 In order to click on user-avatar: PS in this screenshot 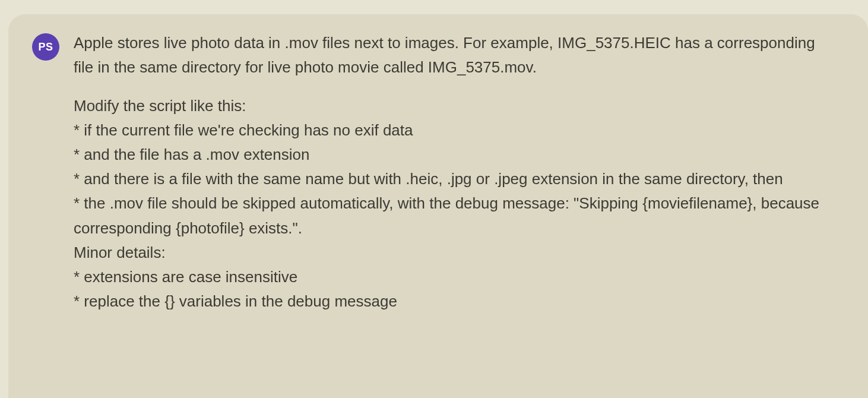, I will do `click(46, 47)`.